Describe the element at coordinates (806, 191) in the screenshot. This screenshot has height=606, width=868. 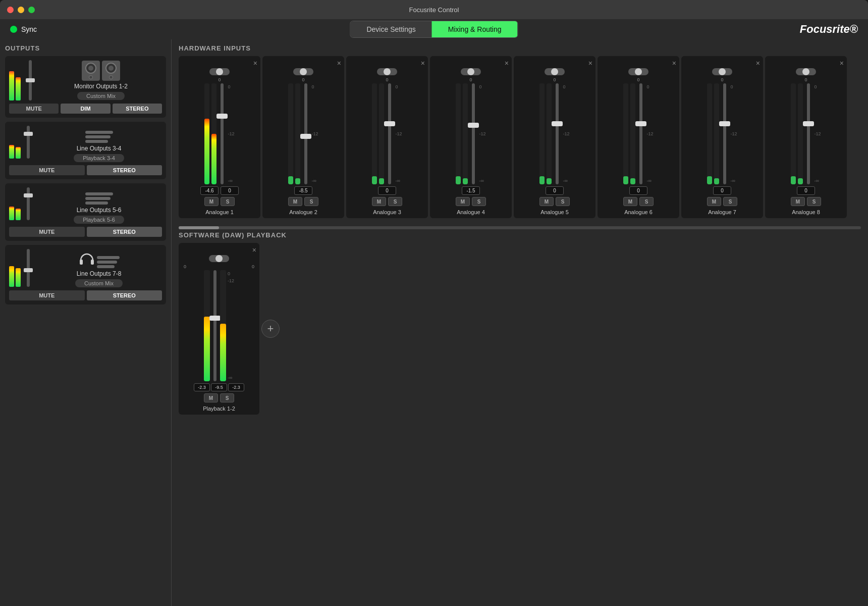
I see `value-box-8: 0` at that location.